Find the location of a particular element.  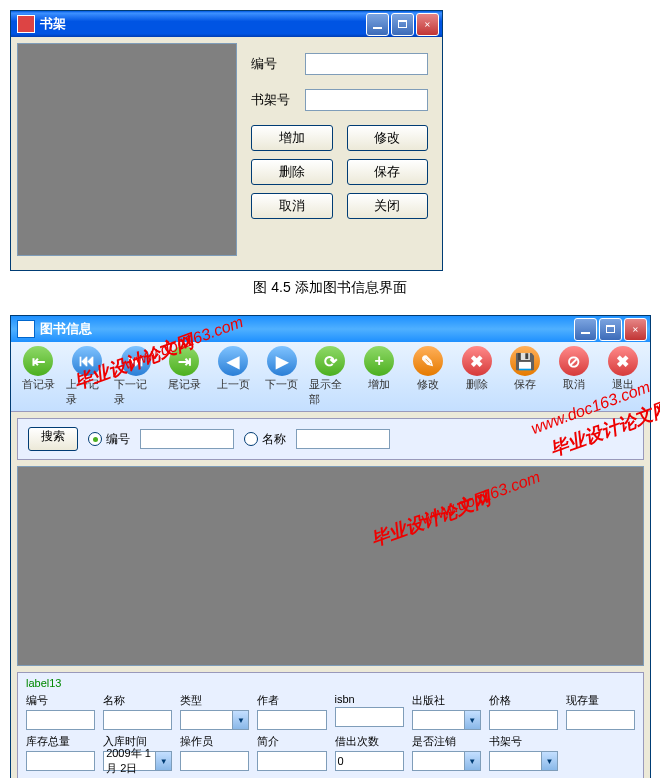

next-page-button: ▶下一页 is located at coordinates (282, 376).